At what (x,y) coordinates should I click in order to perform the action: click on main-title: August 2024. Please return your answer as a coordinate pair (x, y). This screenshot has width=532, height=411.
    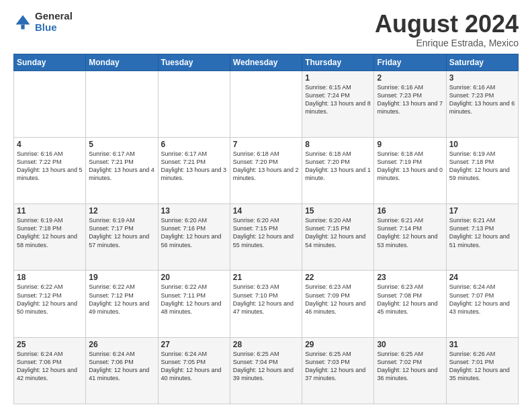
    Looking at the image, I should click on (447, 24).